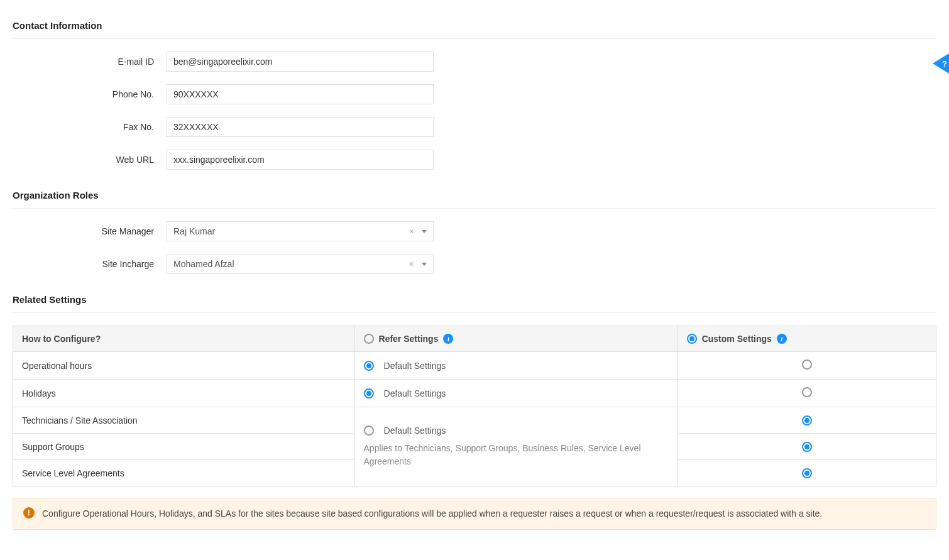 The image size is (949, 560). Describe the element at coordinates (300, 62) in the screenshot. I see `email-field` at that location.